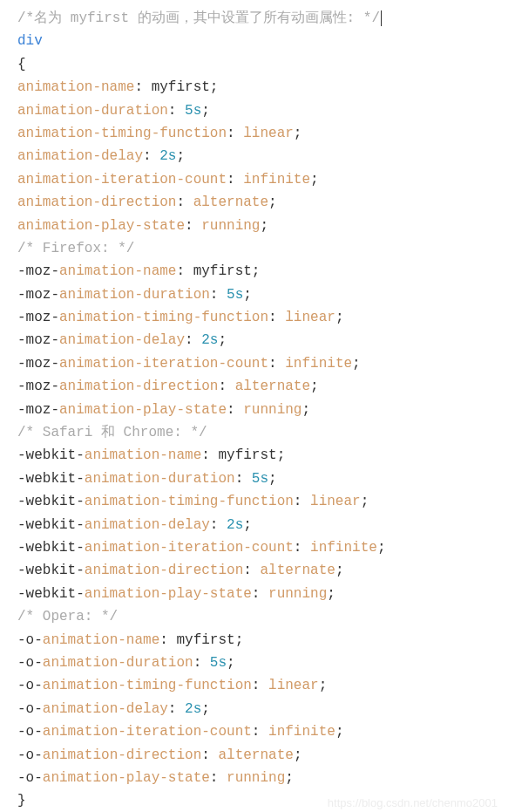 The height and width of the screenshot is (812, 515). I want to click on code-line: -moz-animation-timing-function: linear;, so click(258, 317).